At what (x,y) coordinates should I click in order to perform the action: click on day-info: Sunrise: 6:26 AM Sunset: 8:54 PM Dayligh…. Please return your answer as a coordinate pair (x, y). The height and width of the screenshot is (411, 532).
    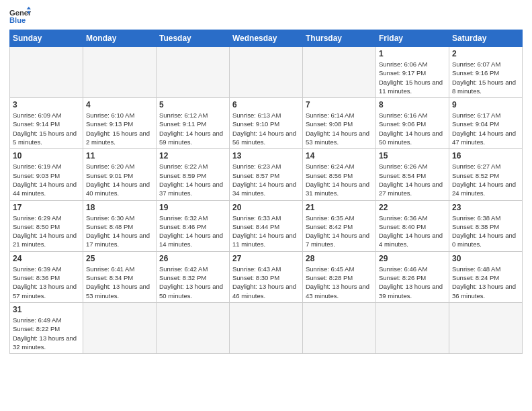
    Looking at the image, I should click on (412, 180).